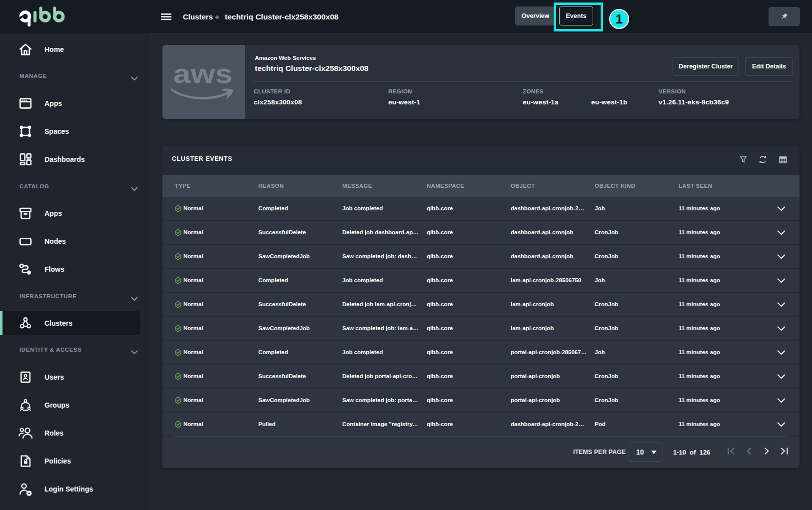 The height and width of the screenshot is (510, 812). Describe the element at coordinates (203, 75) in the screenshot. I see `svg-text: aws` at that location.